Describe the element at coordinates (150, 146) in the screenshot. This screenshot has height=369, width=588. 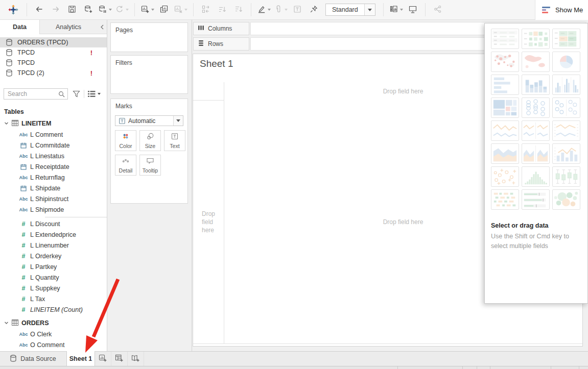
I see `marks-size-label: Size` at that location.